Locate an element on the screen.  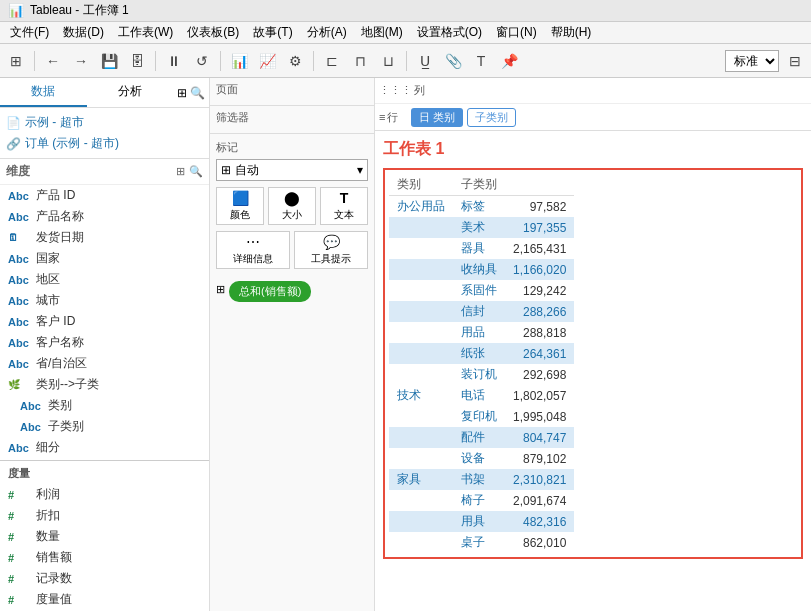
data-table: 类别 子类别 办公用品标签97,582美术197,355器具2,165,431收… is located at coordinates (482, 364).